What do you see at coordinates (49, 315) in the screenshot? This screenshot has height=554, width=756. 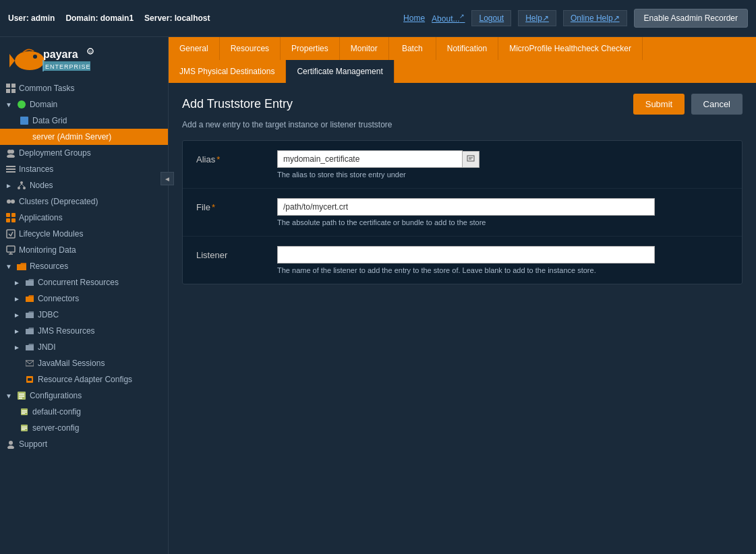 I see `sidebar-label: JDBC` at bounding box center [49, 315].